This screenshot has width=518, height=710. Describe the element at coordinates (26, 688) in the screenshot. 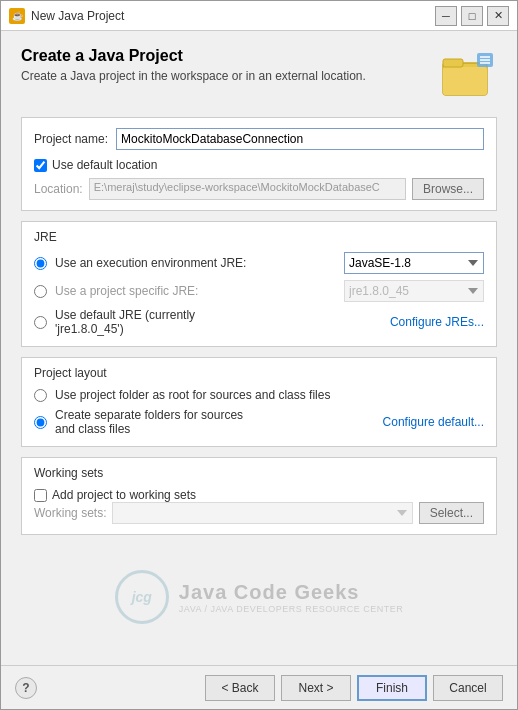

I see `bottom-left: ?` at that location.